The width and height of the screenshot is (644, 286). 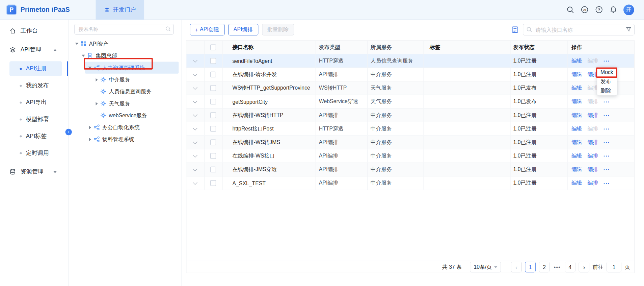 What do you see at coordinates (584, 9) in the screenshot?
I see `ai-icon: AI` at bounding box center [584, 9].